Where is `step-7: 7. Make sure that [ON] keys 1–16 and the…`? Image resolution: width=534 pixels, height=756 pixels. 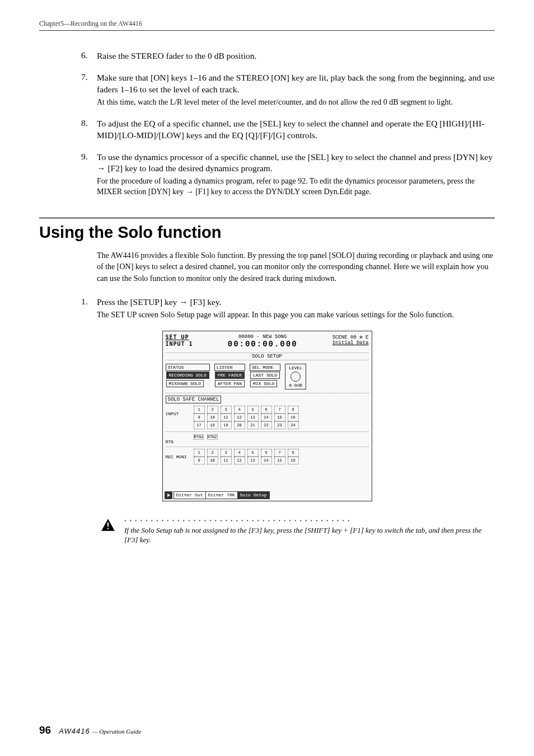 step-7: 7. Make sure that [ON] keys 1–16 and the… is located at coordinates (288, 90).